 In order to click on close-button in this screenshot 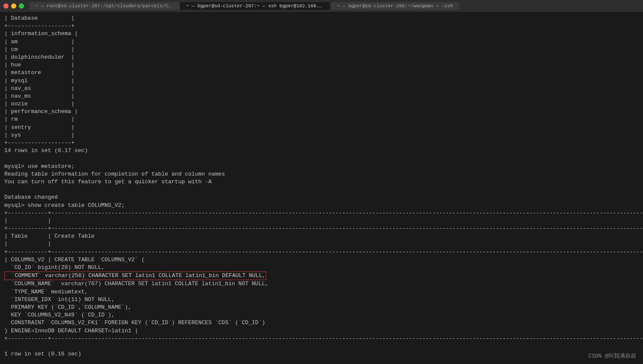, I will do `click(6, 6)`.